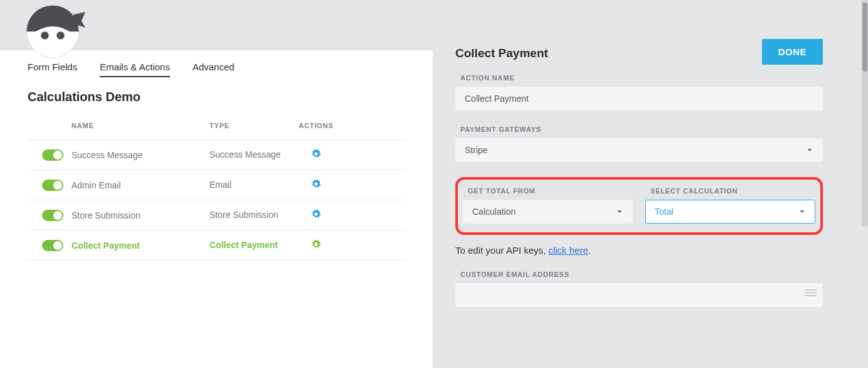 This screenshot has height=368, width=868. Describe the element at coordinates (502, 250) in the screenshot. I see `api-note-prefix: To edit your API keys,` at that location.